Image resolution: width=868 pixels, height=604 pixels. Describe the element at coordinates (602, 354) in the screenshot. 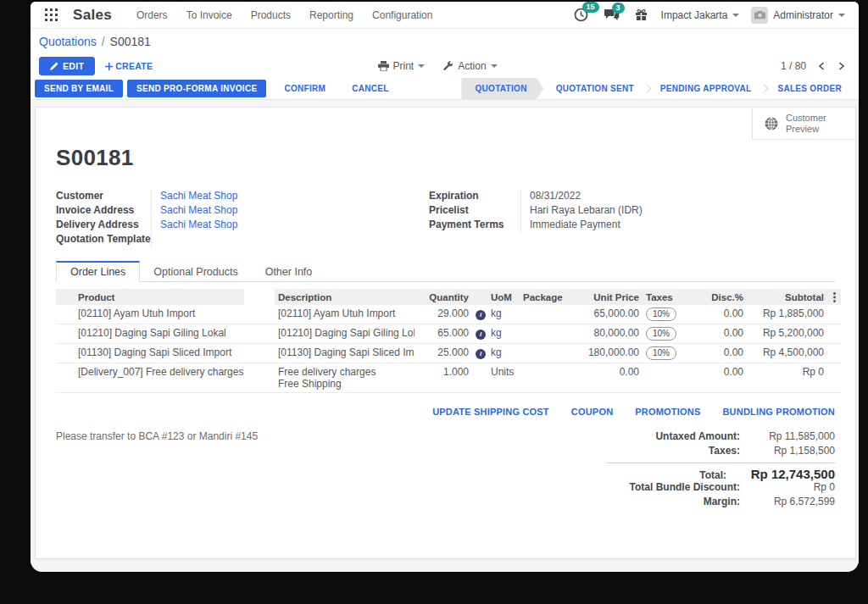

I see `cell-unit-price: 180,000.00` at that location.